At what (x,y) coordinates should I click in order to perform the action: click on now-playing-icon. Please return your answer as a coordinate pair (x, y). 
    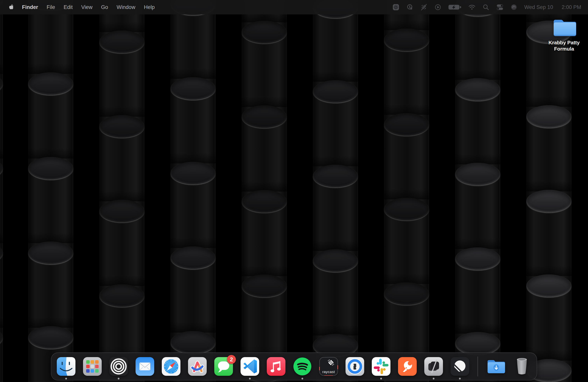
    Looking at the image, I should click on (438, 7).